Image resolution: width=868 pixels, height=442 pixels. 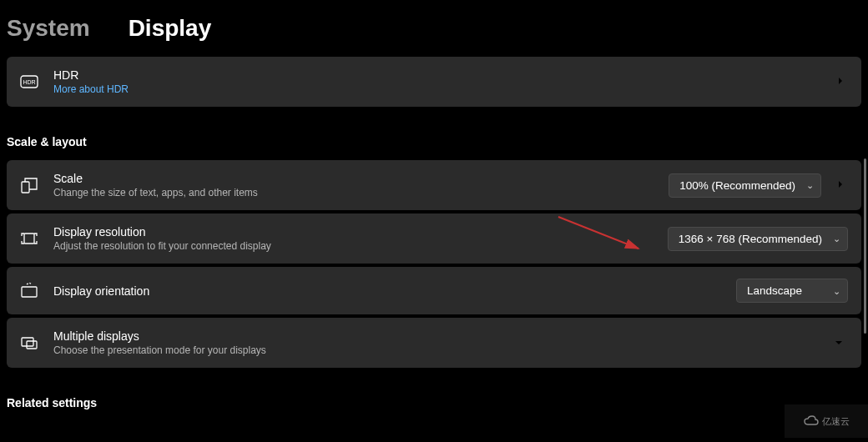 What do you see at coordinates (865, 246) in the screenshot?
I see `scrollbar` at bounding box center [865, 246].